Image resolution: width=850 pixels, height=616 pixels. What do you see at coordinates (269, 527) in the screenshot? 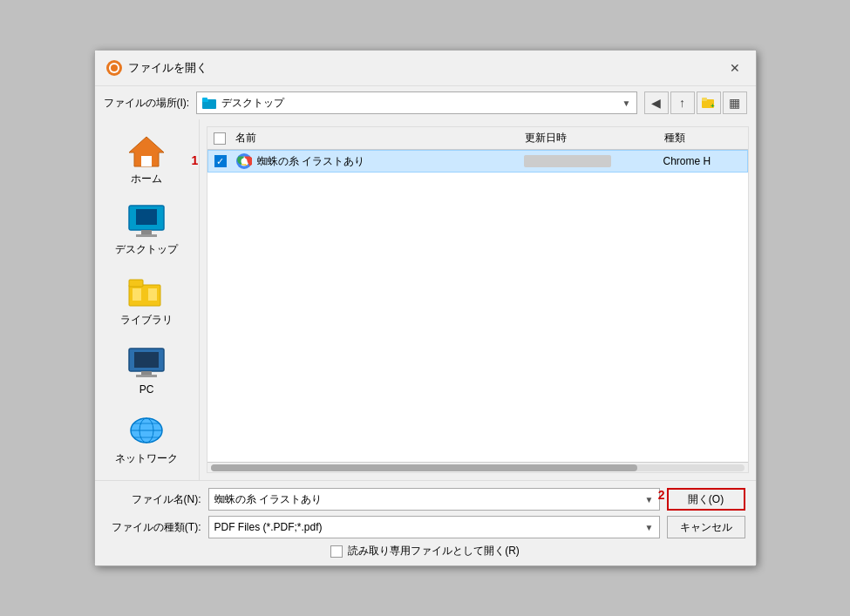
I see `filetype-value: PDF Files (*.PDF;*.pdf)` at bounding box center [269, 527].